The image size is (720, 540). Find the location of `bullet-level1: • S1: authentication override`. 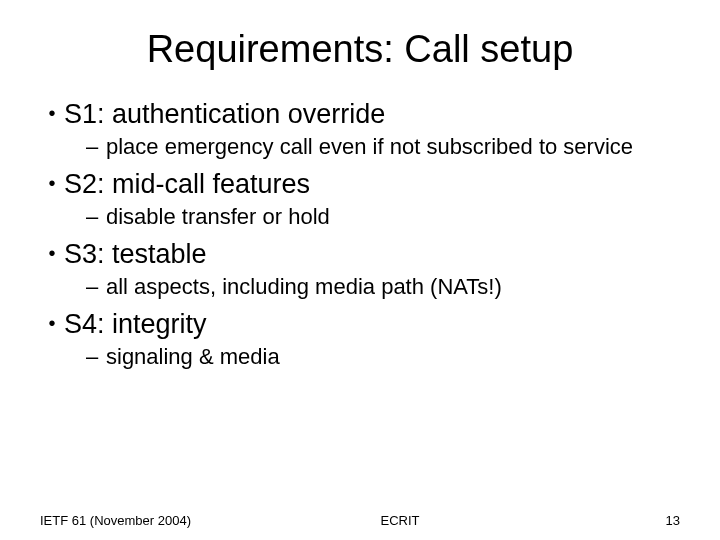

bullet-level1: • S1: authentication override is located at coordinates (360, 114).